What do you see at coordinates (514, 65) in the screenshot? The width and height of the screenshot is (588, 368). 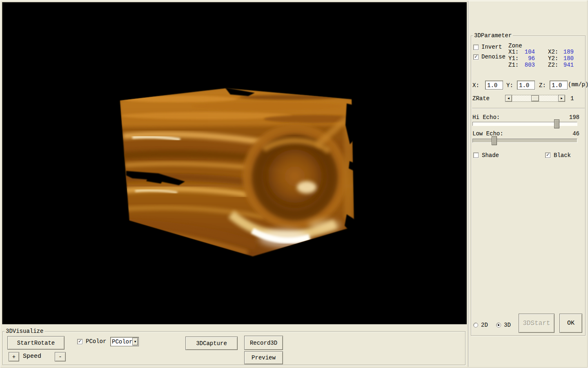 I see `zone-z1-label: Z1:` at bounding box center [514, 65].